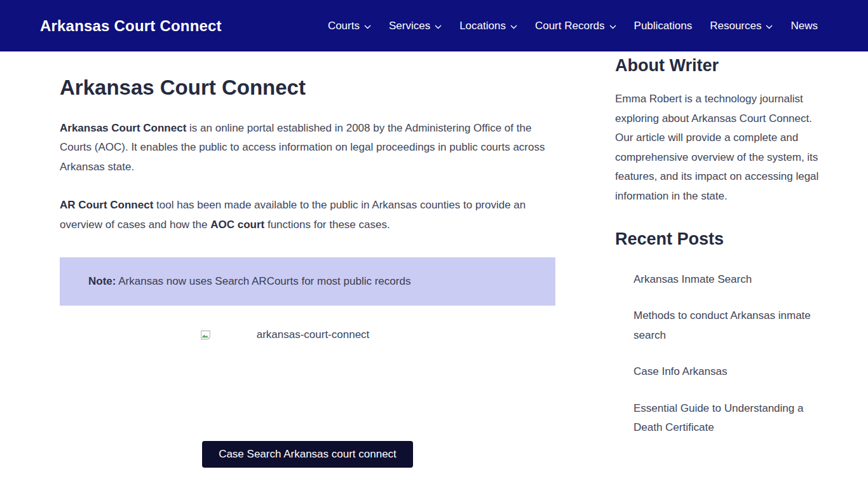  Describe the element at coordinates (308, 148) in the screenshot. I see `intro-paragraph: Arkansas Court Connect is an online port…` at that location.